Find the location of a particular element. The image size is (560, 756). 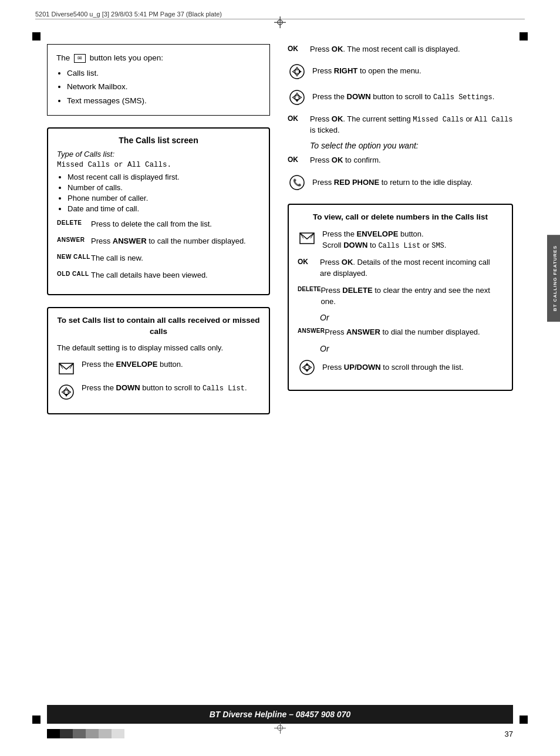

delete-label: DELETE is located at coordinates (74, 222).